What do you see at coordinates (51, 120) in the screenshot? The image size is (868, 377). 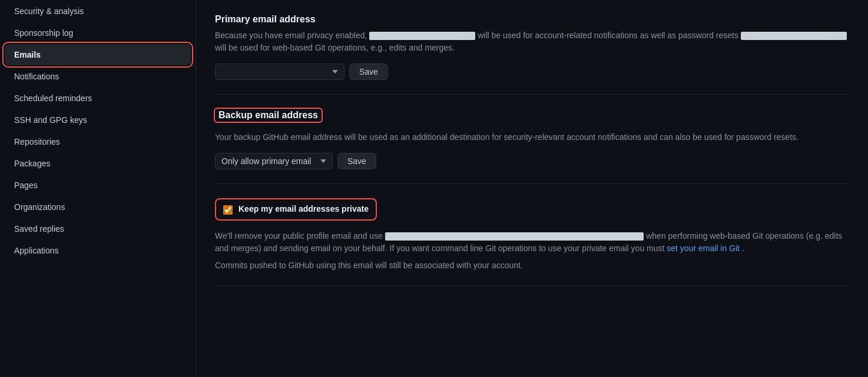 I see `sidebar-item-label: SSH and GPG keys` at bounding box center [51, 120].